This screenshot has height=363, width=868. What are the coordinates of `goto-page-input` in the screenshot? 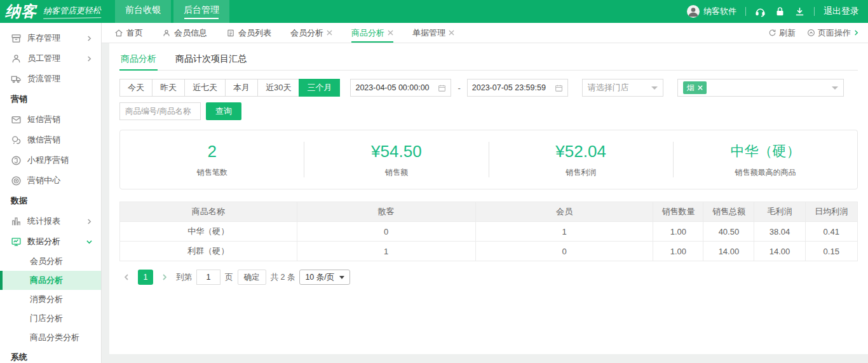 It's located at (208, 277).